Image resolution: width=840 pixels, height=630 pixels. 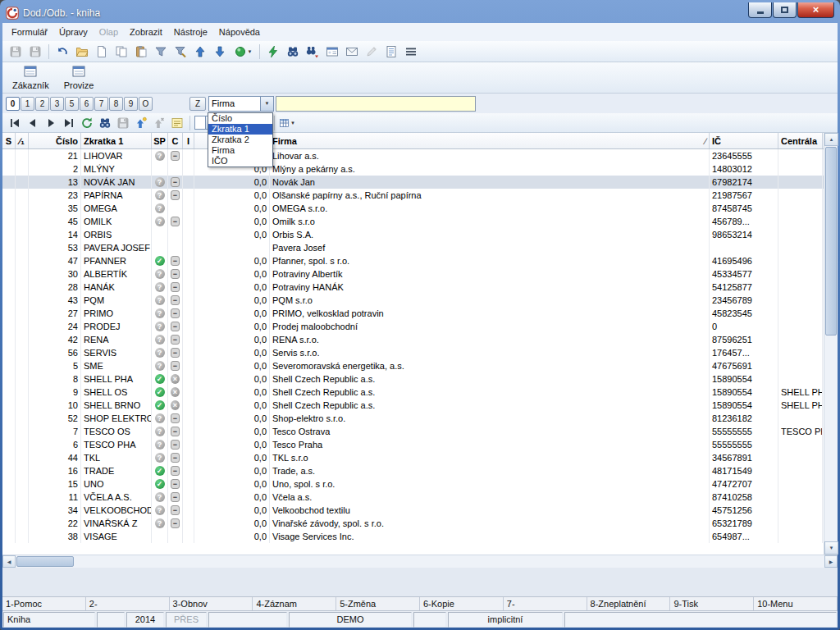 What do you see at coordinates (240, 151) in the screenshot?
I see `dropdown-option-firma: Firma` at bounding box center [240, 151].